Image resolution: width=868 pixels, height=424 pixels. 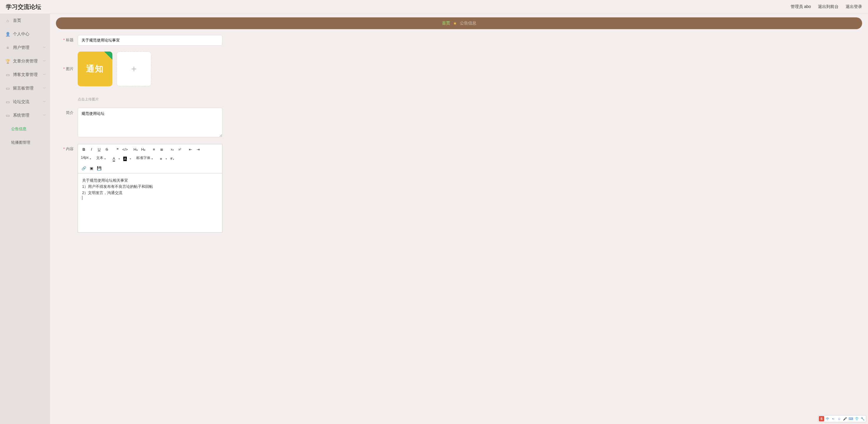 What do you see at coordinates (8, 75) in the screenshot?
I see `doc-icon: ▭` at bounding box center [8, 75].